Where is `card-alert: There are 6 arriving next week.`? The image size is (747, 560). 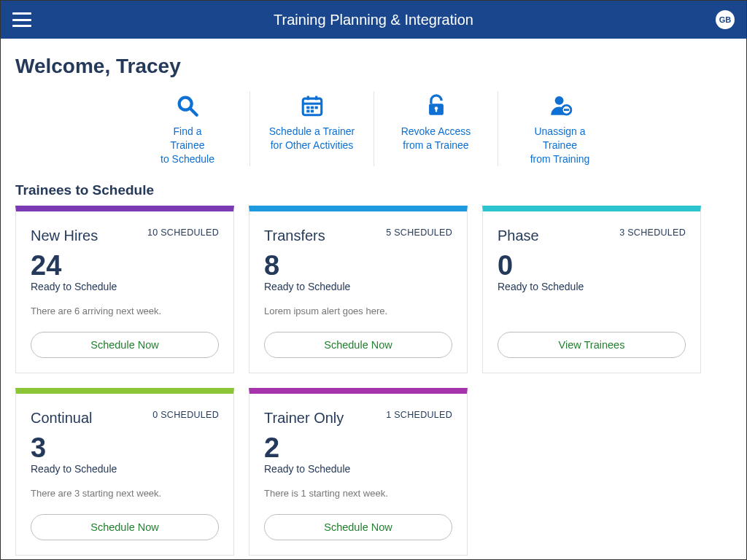
card-alert: There are 6 arriving next week. is located at coordinates (125, 312).